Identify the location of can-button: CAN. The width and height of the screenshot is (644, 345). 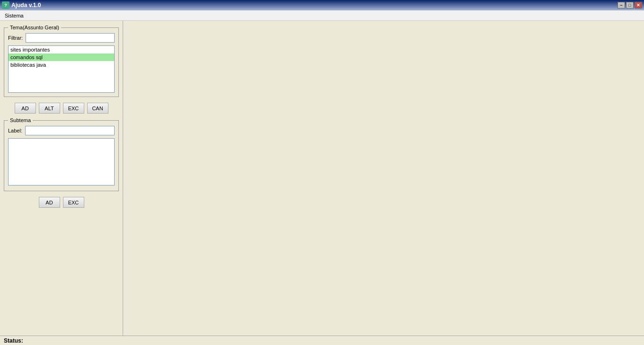
(98, 108).